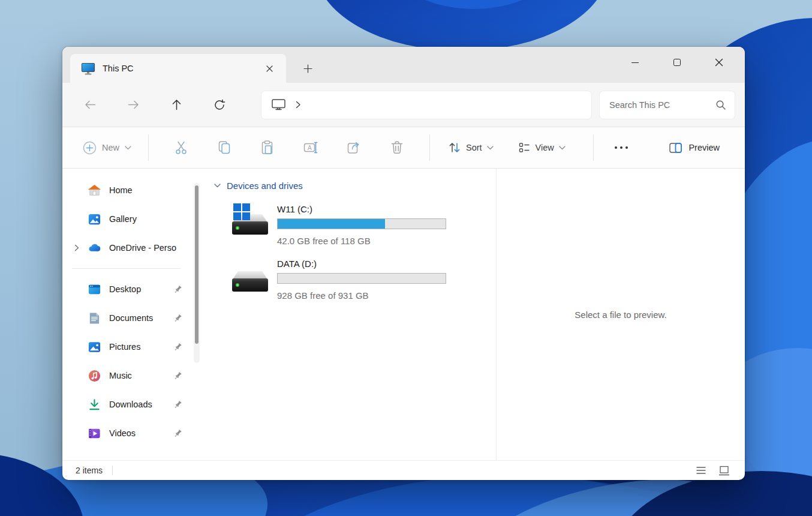 Image resolution: width=812 pixels, height=516 pixels. What do you see at coordinates (95, 318) in the screenshot?
I see `documents-icon` at bounding box center [95, 318].